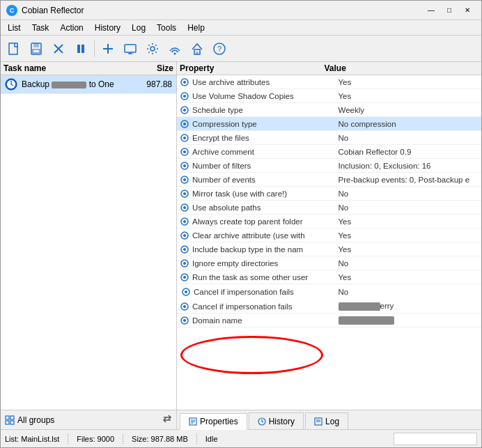  I want to click on prop-row-run-user: Run the task as some other user Yes, so click(329, 277).